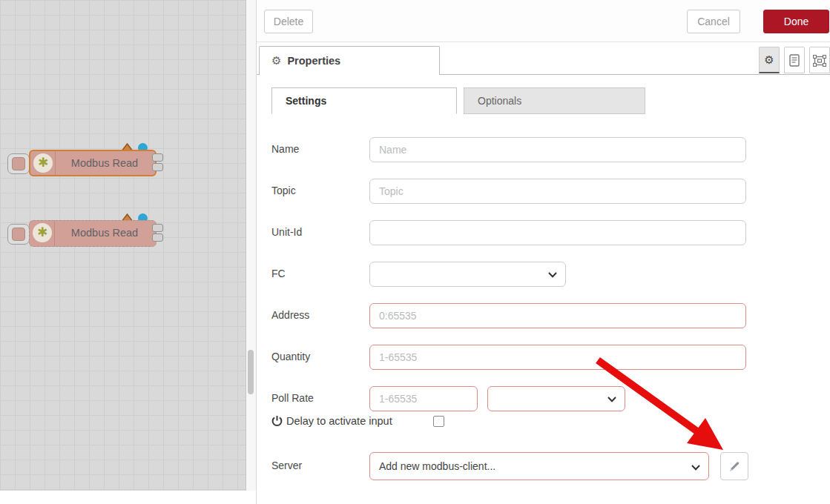 The image size is (830, 504). Describe the element at coordinates (291, 315) in the screenshot. I see `address-label: Address` at that location.